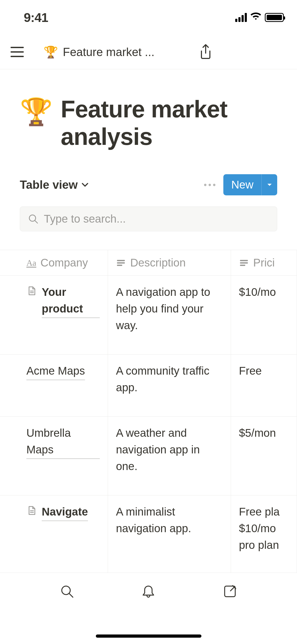 This screenshot has height=644, width=297. What do you see at coordinates (148, 17) in the screenshot?
I see `status-bar: 9:41` at bounding box center [148, 17].